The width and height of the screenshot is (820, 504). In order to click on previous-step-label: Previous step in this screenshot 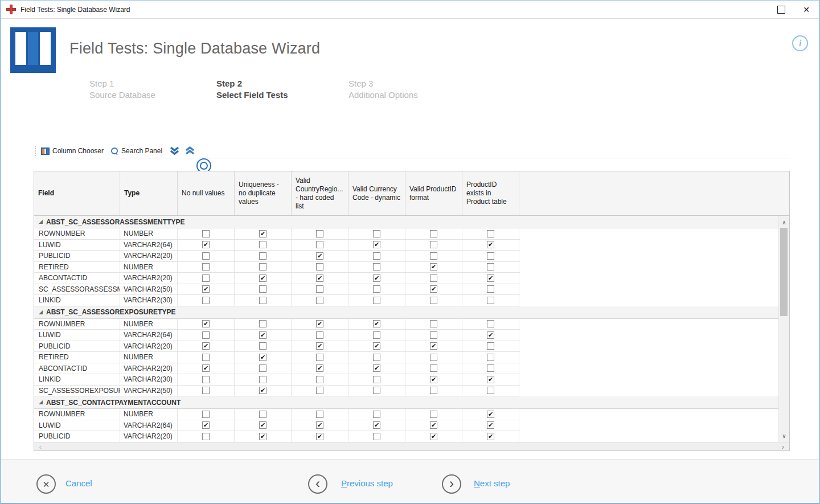, I will do `click(367, 483)`.